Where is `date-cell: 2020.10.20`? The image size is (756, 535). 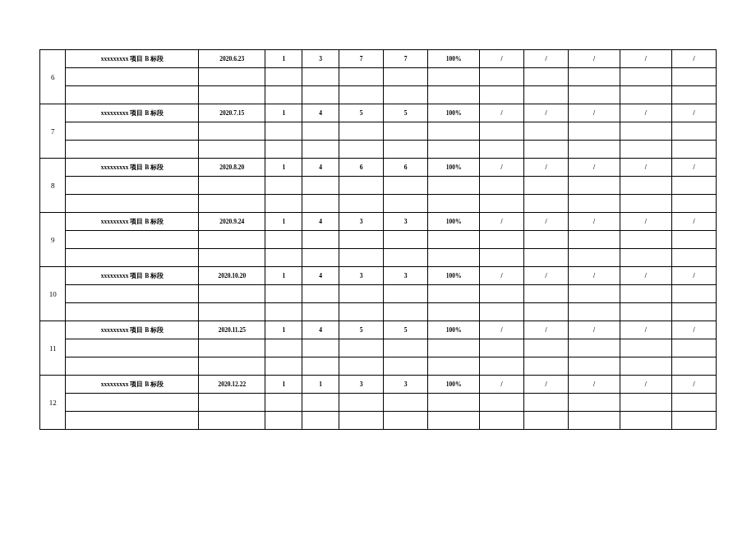
date-cell: 2020.10.20 is located at coordinates (232, 276).